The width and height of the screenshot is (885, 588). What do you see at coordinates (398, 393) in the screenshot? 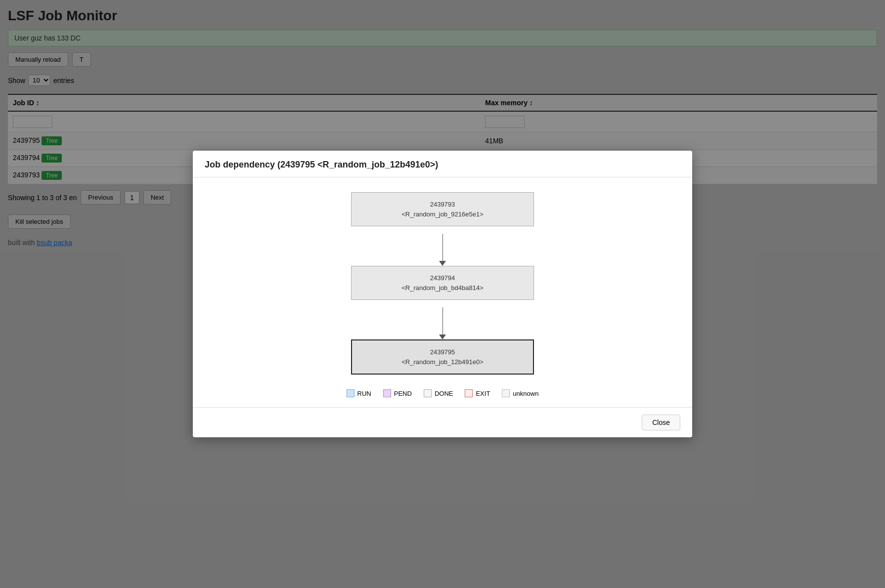
I see `legend-pend: PEND` at bounding box center [398, 393].